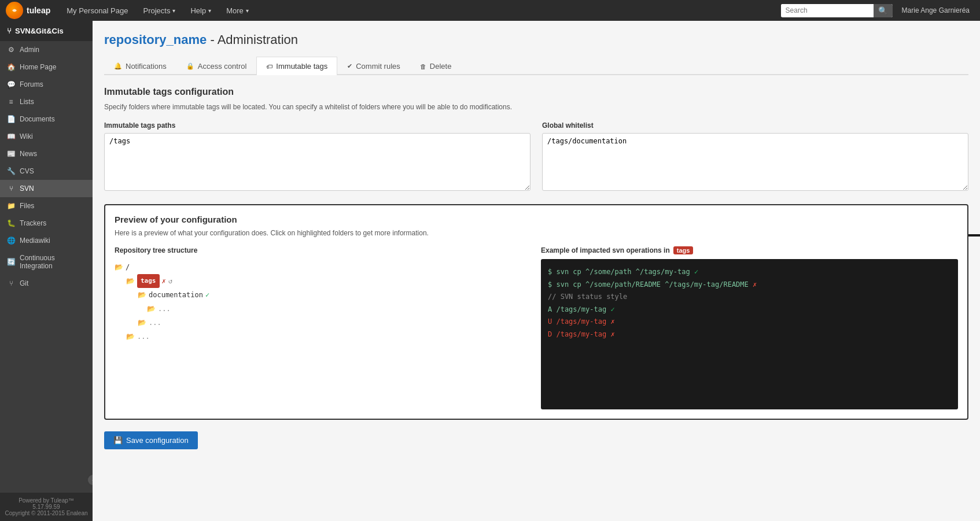  Describe the element at coordinates (323, 281) in the screenshot. I see `tree-node-tags: 📂 tags ✗ ↺` at that location.